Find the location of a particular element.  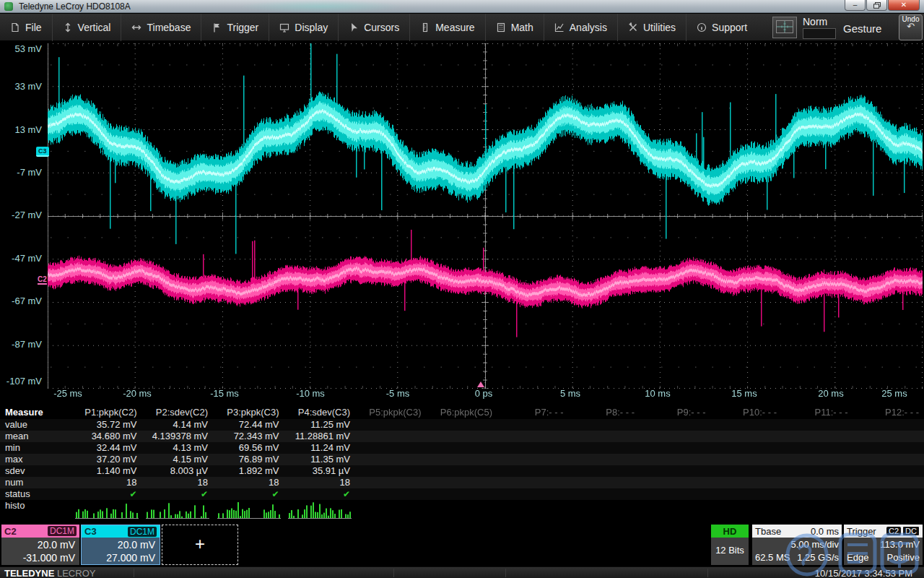

tbase-label: Tbase is located at coordinates (768, 532).